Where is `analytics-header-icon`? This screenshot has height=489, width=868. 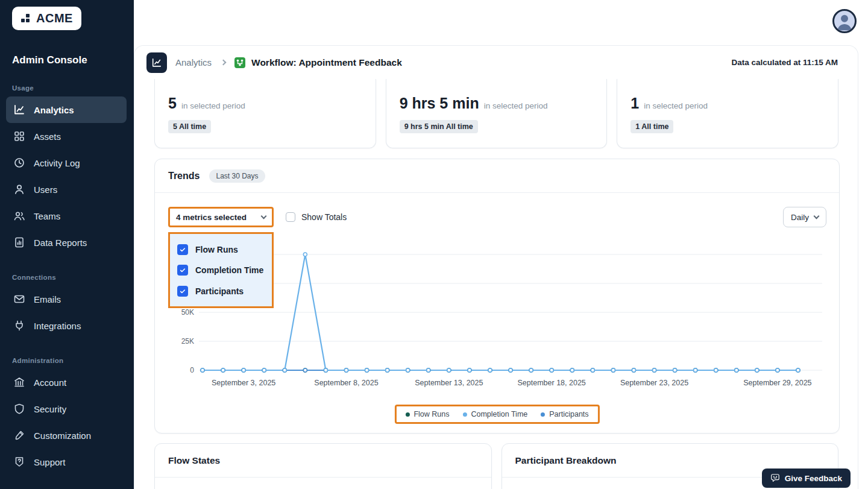 analytics-header-icon is located at coordinates (157, 63).